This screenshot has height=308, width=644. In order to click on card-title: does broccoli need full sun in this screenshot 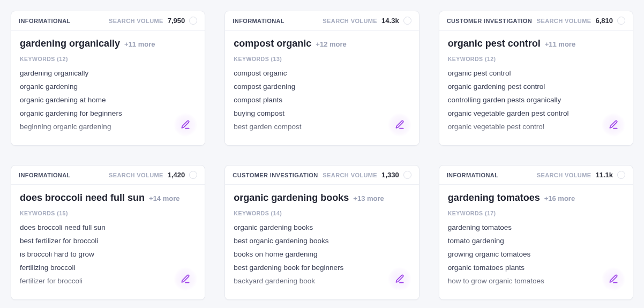, I will do `click(83, 198)`.